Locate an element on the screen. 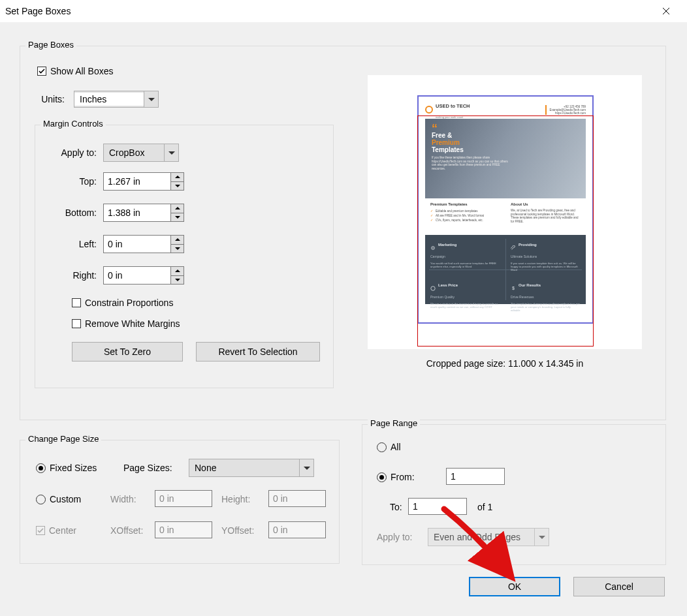 The width and height of the screenshot is (687, 616). range-apply-to-value: Even and Odd Pages is located at coordinates (481, 537).